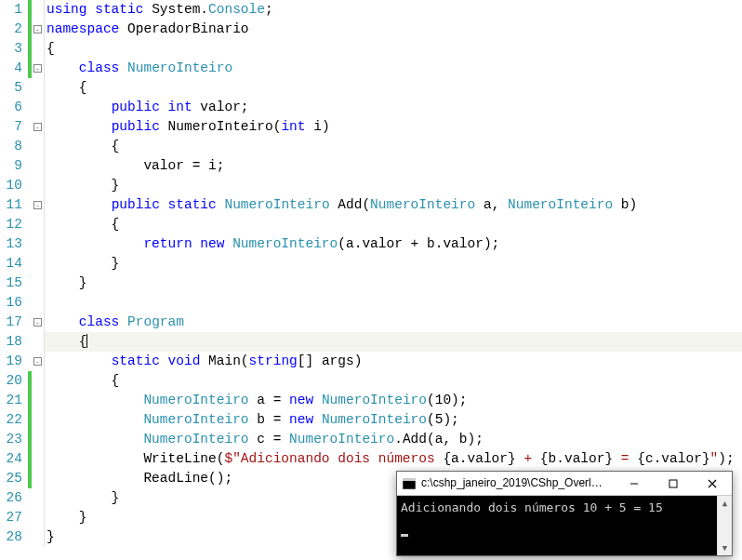 The image size is (742, 560). What do you see at coordinates (393, 9) in the screenshot?
I see `code-line: using static System.Console;` at bounding box center [393, 9].